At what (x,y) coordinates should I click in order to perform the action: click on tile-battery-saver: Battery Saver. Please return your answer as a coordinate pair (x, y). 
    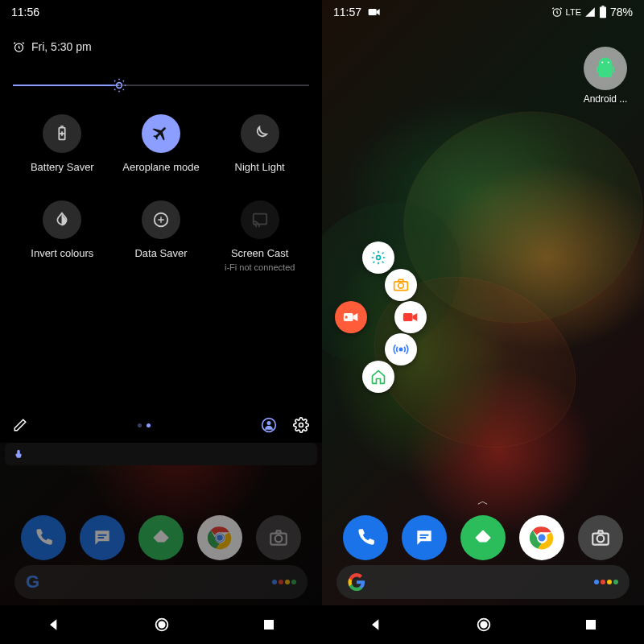
    Looking at the image, I should click on (63, 143).